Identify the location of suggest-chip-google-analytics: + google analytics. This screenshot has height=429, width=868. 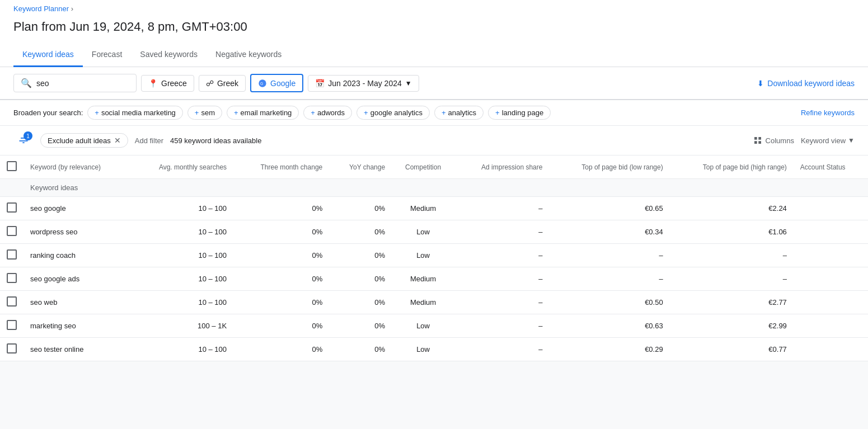
(393, 113).